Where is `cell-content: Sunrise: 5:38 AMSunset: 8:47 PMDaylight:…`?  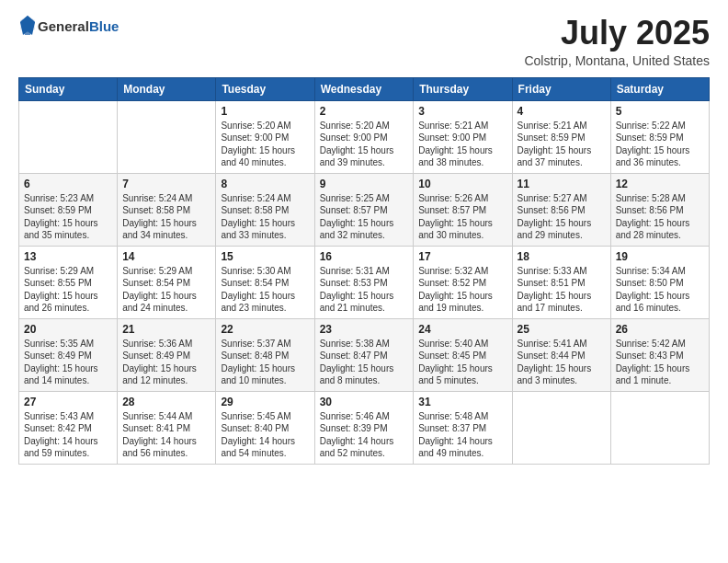 cell-content: Sunrise: 5:38 AMSunset: 8:47 PMDaylight:… is located at coordinates (364, 362).